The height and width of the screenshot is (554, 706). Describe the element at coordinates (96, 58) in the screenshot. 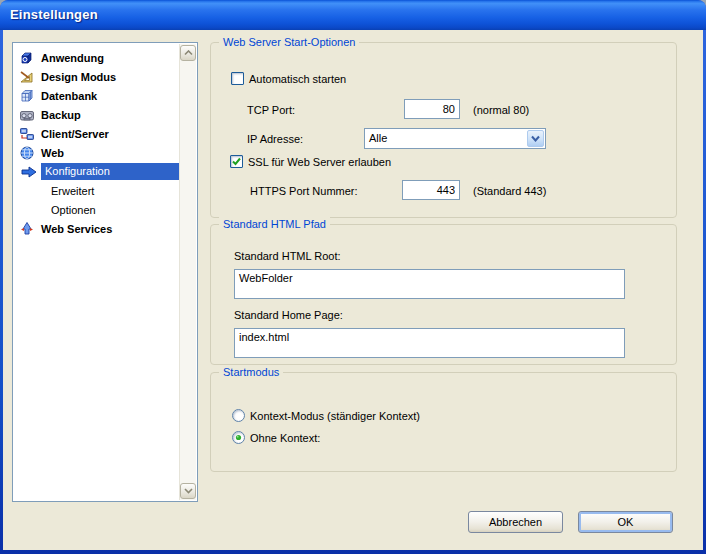

I see `sidebar-item-anwendung: Anwendung` at that location.